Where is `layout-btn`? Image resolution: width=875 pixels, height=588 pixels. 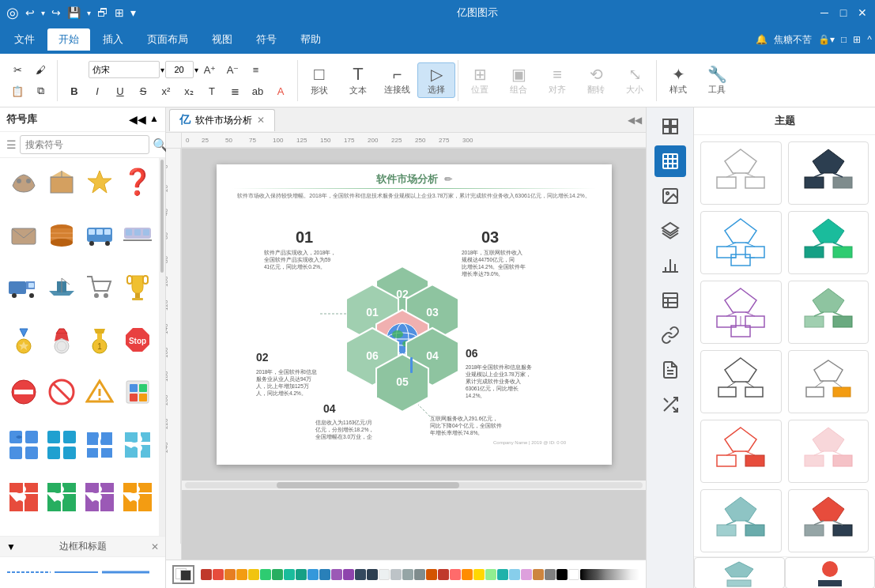 layout-btn is located at coordinates (670, 126).